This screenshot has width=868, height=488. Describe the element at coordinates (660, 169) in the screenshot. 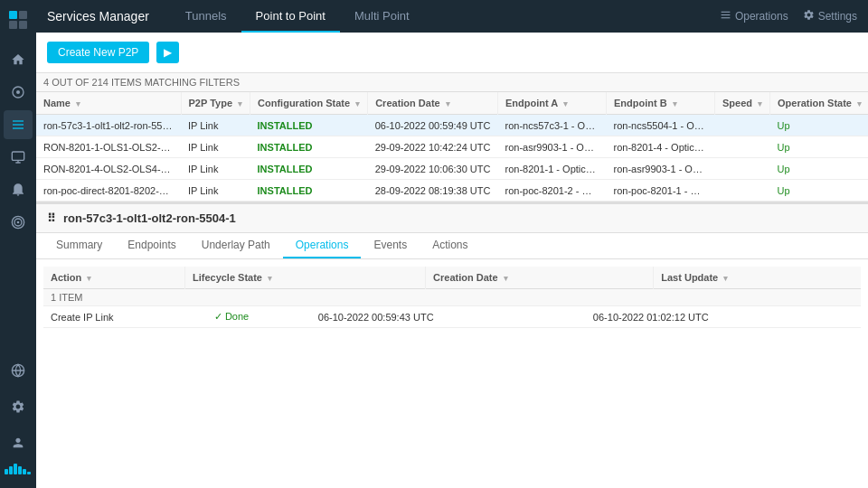

I see `cell-endpoint-b: ron-asr9903-1 - Optics0/...` at that location.